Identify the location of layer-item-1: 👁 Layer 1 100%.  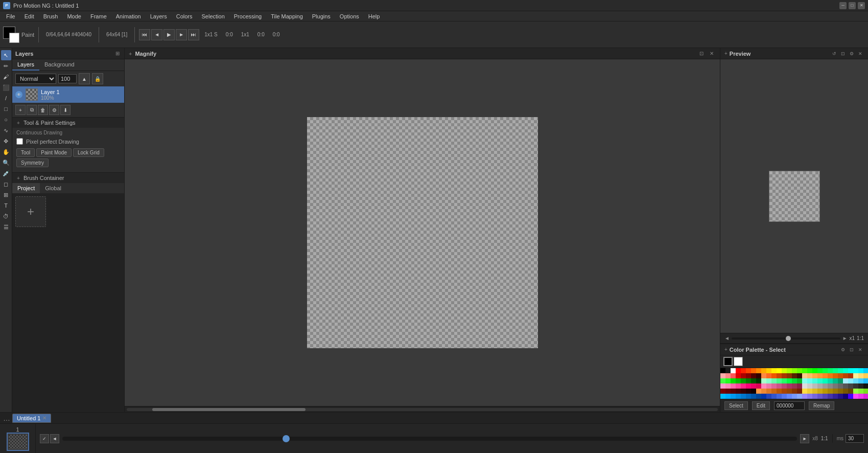
(68, 95).